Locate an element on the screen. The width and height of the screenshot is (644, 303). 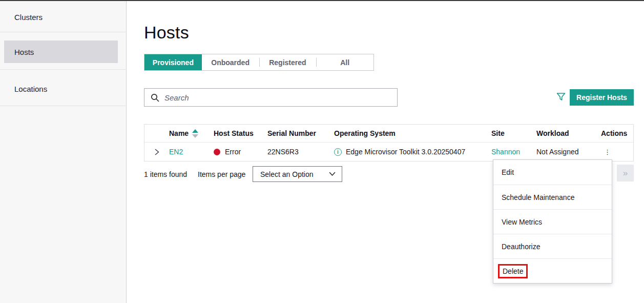
tab-onboarded: Onboarded is located at coordinates (231, 63).